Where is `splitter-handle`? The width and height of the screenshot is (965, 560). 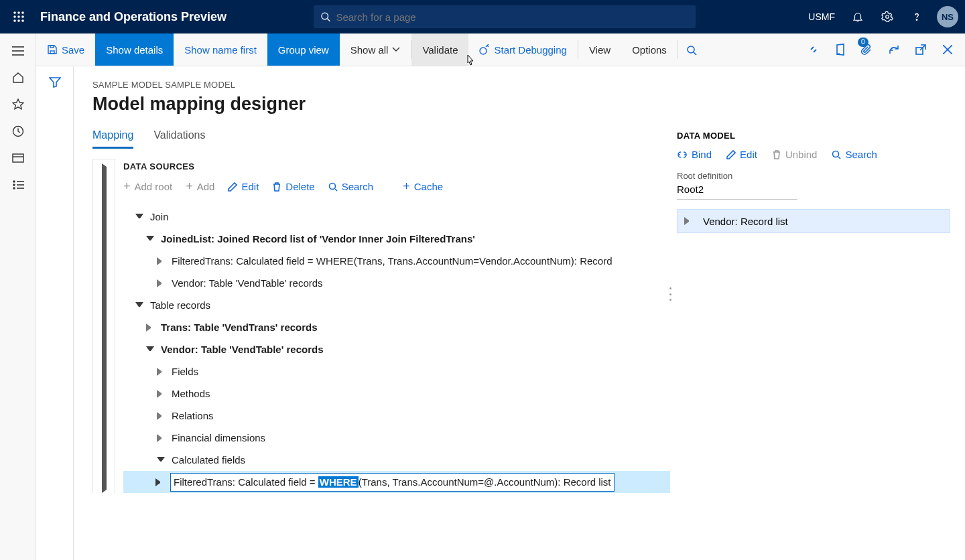
splitter-handle is located at coordinates (670, 294).